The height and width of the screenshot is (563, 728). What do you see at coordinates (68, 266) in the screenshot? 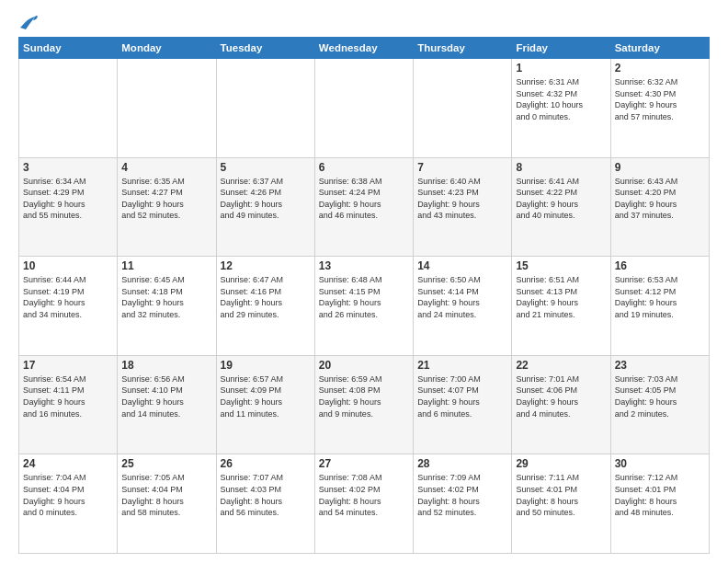
I see `day-number: 10` at bounding box center [68, 266].